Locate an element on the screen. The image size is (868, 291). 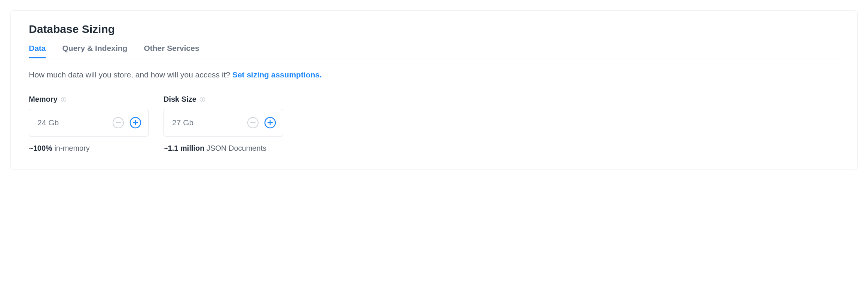
disk-stepper: 27 Gb is located at coordinates (223, 123).